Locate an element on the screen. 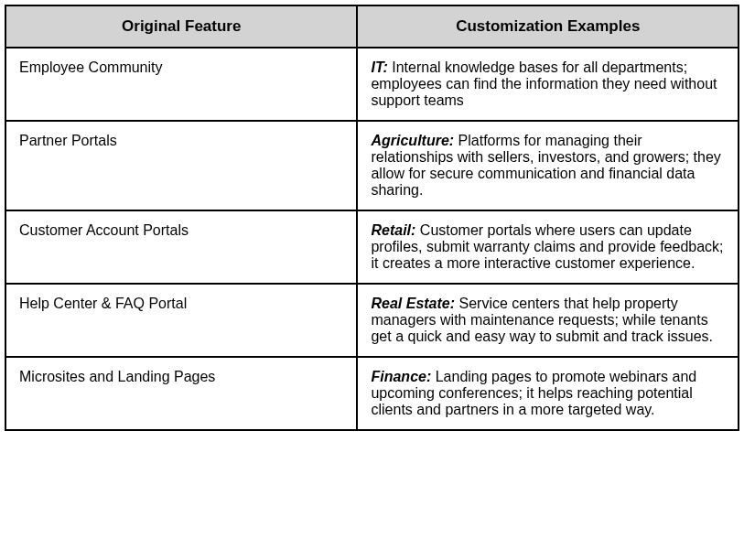 This screenshot has height=560, width=744. example-description: Customer portals where users can update … is located at coordinates (547, 247).